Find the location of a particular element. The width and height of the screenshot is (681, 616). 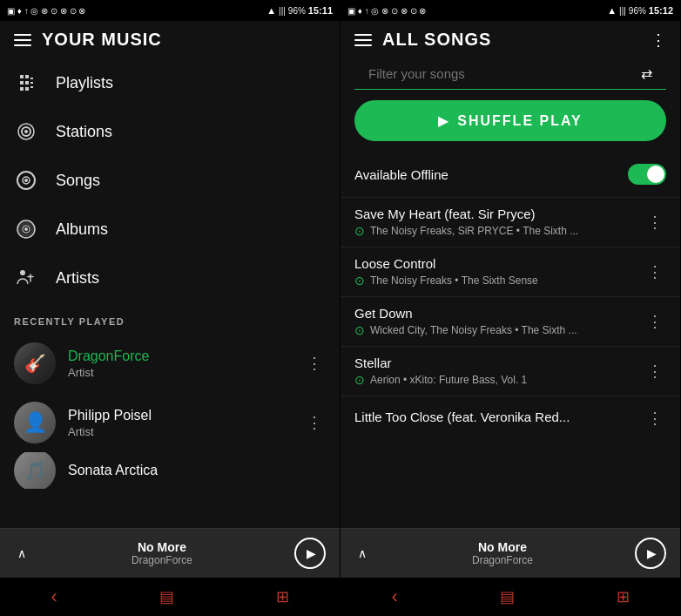

nav-item-albums: Albums is located at coordinates (170, 229).